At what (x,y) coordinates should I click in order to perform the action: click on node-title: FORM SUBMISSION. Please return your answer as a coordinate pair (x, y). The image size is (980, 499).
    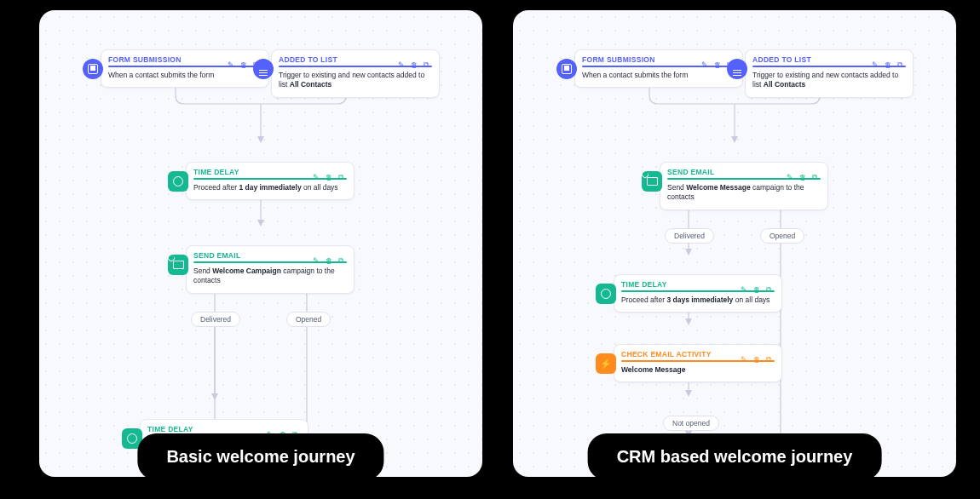
    Looking at the image, I should click on (145, 60).